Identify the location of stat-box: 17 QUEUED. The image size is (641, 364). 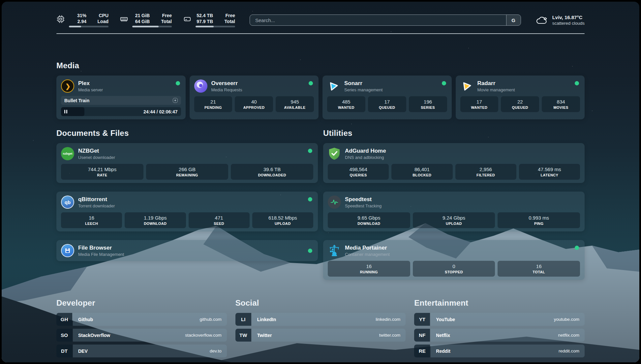
(387, 104).